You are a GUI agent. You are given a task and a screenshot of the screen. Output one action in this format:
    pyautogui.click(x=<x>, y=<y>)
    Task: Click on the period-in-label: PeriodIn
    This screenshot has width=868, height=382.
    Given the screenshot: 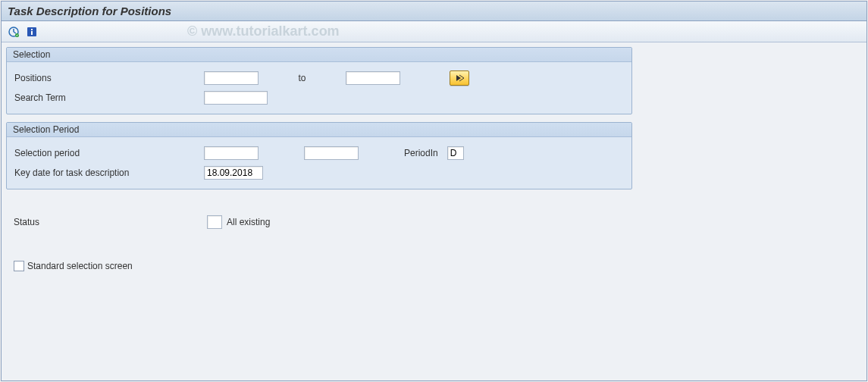 What is the action you would take?
    pyautogui.click(x=421, y=153)
    